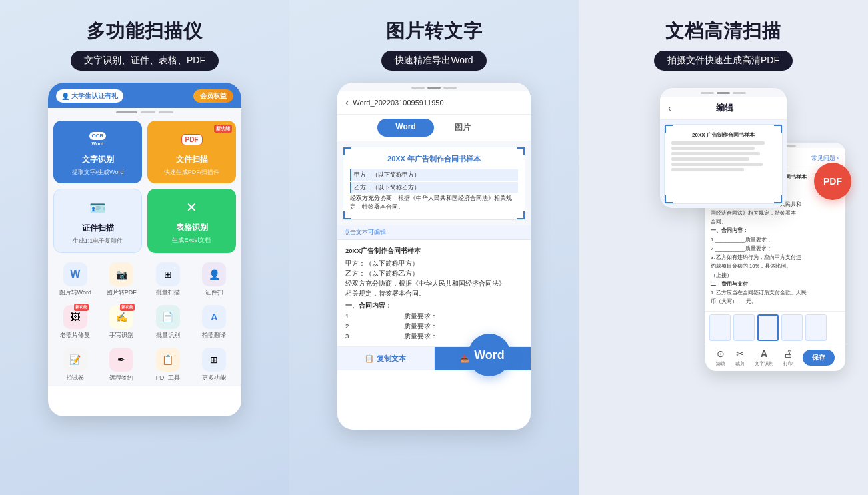  Describe the element at coordinates (775, 221) in the screenshot. I see `sub-line-5: 合同。` at that location.